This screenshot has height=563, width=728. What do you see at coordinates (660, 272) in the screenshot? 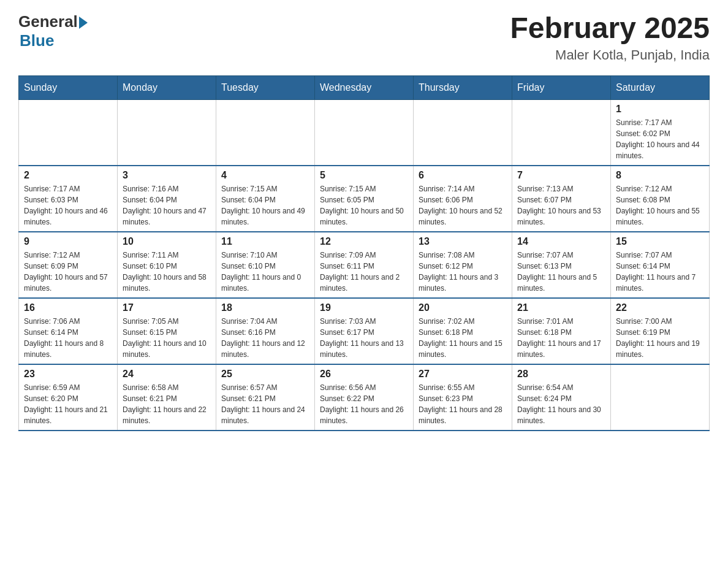
I see `day-info: Sunrise: 7:07 AM Sunset: 6:14 PM Dayligh…` at bounding box center [660, 272].